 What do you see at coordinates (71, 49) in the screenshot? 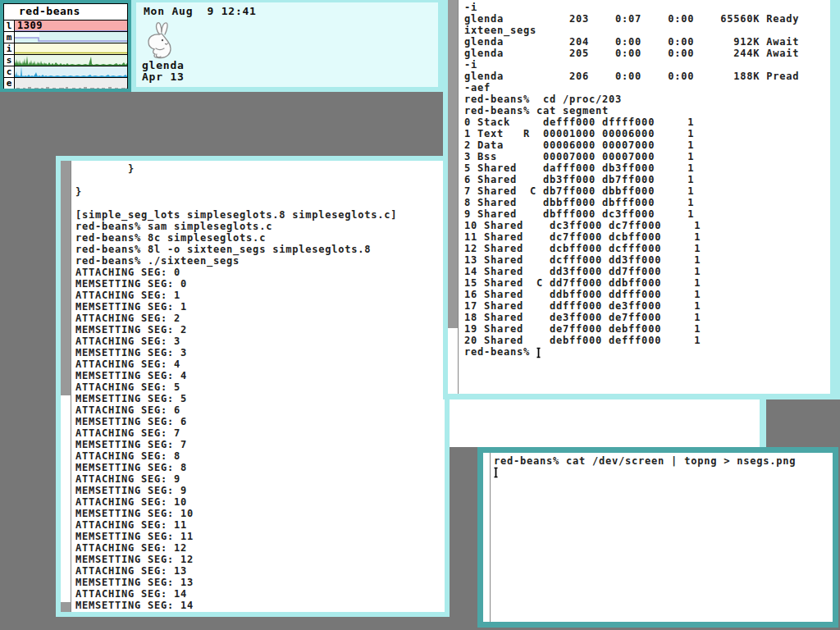
I see `intr-graph-plot` at bounding box center [71, 49].